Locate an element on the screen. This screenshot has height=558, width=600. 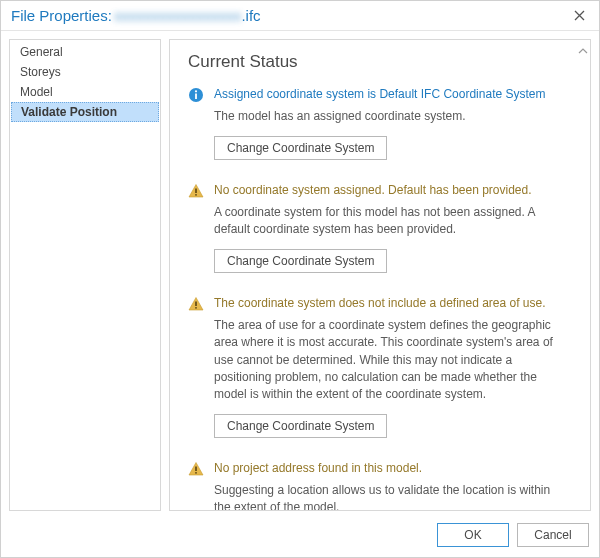
chevron-up-icon is located at coordinates (583, 51).